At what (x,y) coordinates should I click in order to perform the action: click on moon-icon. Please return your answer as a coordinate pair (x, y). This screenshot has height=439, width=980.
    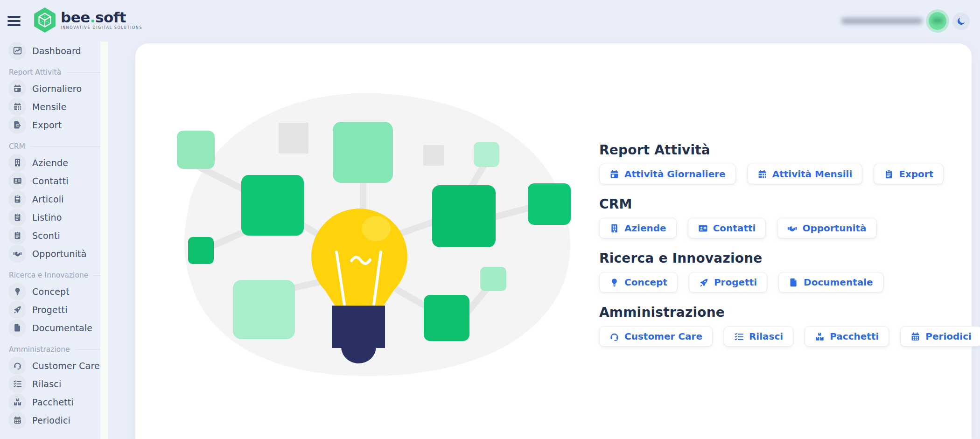
    Looking at the image, I should click on (961, 21).